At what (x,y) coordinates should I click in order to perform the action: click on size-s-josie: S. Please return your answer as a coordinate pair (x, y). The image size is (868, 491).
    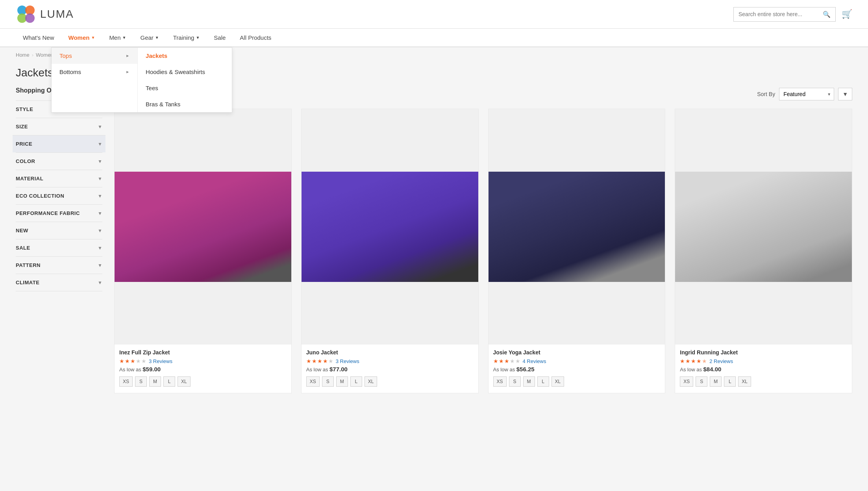
    Looking at the image, I should click on (515, 382).